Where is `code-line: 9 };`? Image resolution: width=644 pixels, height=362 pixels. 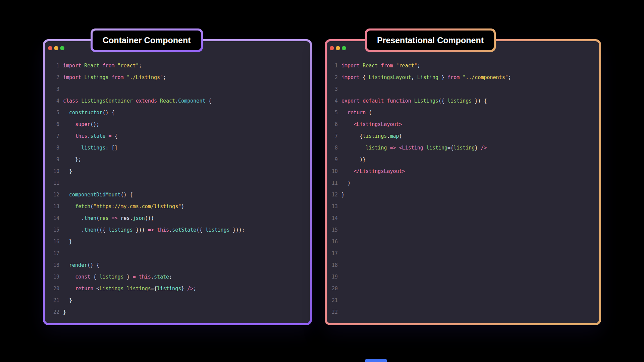 code-line: 9 }; is located at coordinates (177, 160).